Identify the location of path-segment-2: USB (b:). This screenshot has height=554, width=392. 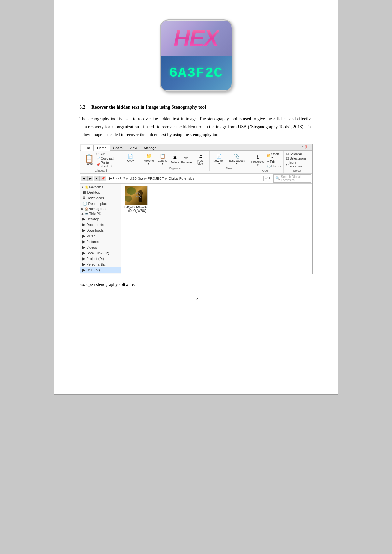
(136, 178).